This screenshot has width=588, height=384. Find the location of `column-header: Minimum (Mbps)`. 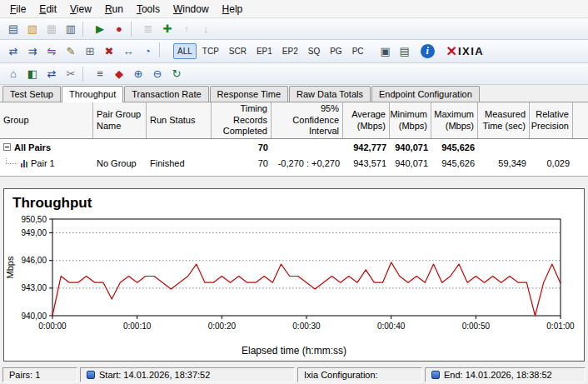

column-header: Minimum (Mbps) is located at coordinates (411, 120).